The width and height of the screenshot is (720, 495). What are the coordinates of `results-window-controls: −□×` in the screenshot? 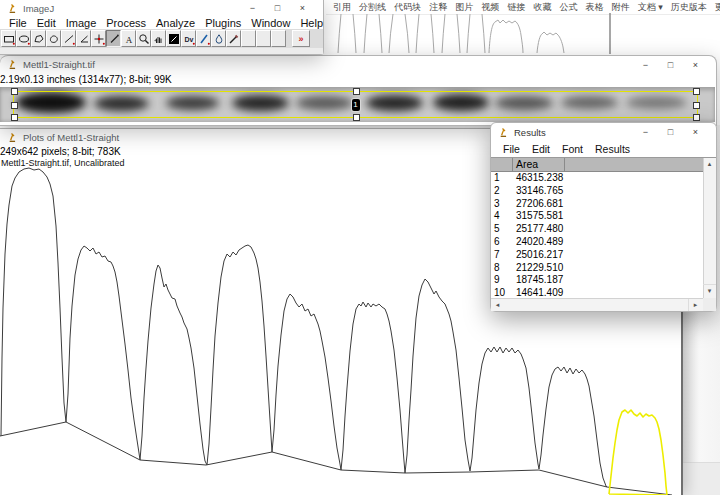 It's located at (670, 132).